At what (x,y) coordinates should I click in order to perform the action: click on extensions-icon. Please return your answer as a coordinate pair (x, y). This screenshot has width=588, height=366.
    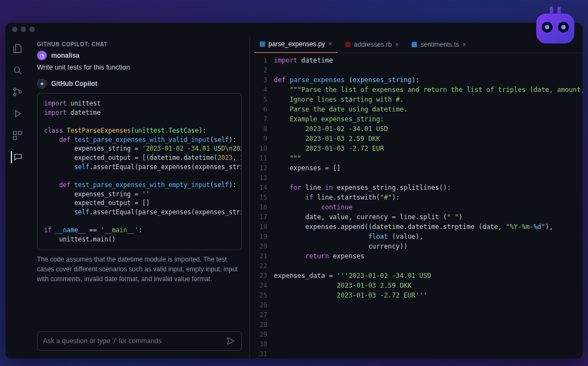
    Looking at the image, I should click on (17, 135).